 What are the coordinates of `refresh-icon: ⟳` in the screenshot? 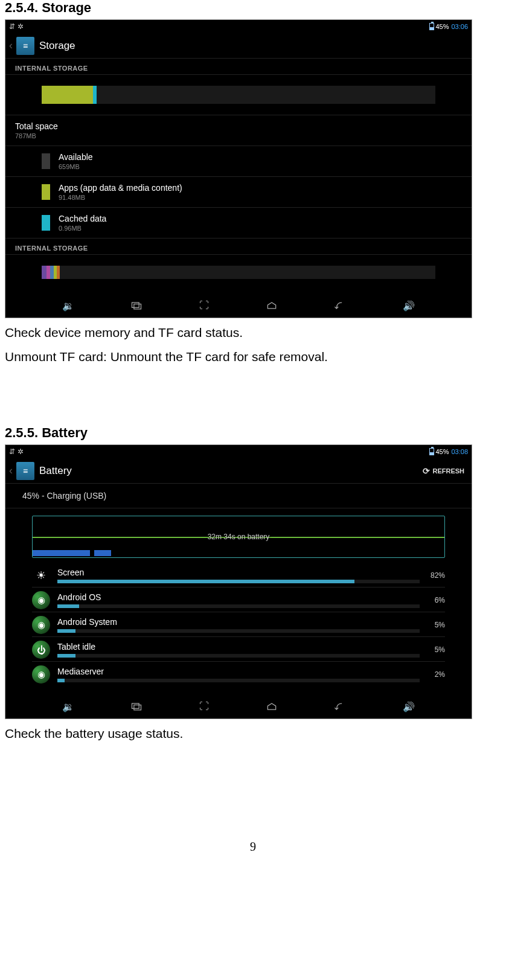 It's located at (426, 471).